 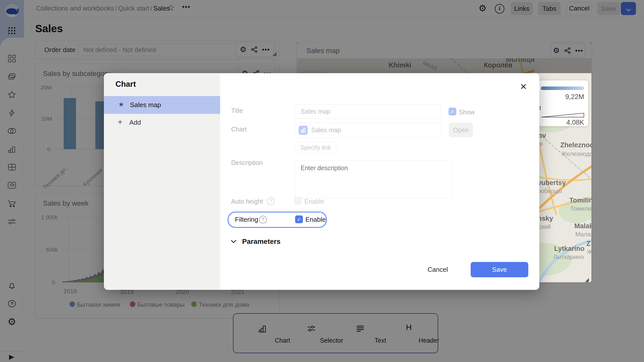 I want to click on map-label-malakhovka-en: Malakhovka, so click(x=583, y=226).